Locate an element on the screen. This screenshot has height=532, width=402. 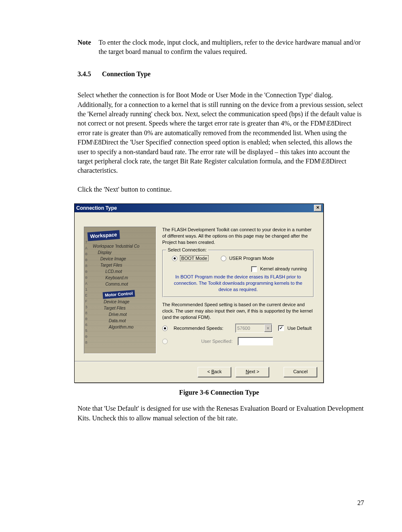
note-text: To enter the clock mode, input clock, an… is located at coordinates (231, 47).